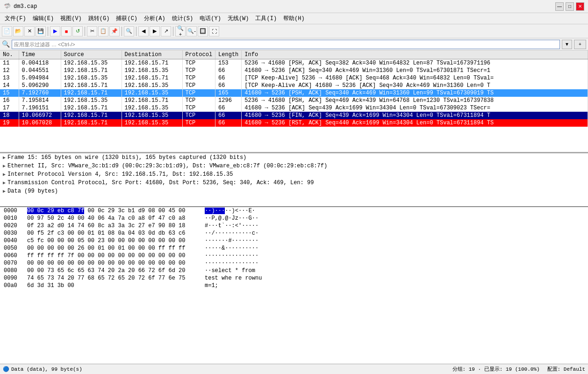  What do you see at coordinates (192, 31) in the screenshot?
I see `zoom-out-button: 🔍-` at bounding box center [192, 31].